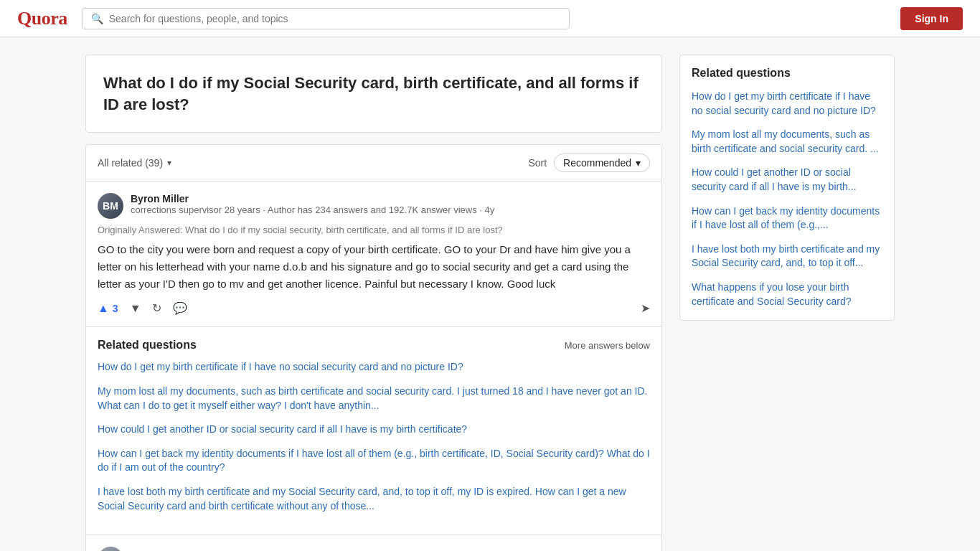 The height and width of the screenshot is (551, 980). Describe the element at coordinates (374, 499) in the screenshot. I see `related-link-5: I have lost both my birth certificate an…` at that location.